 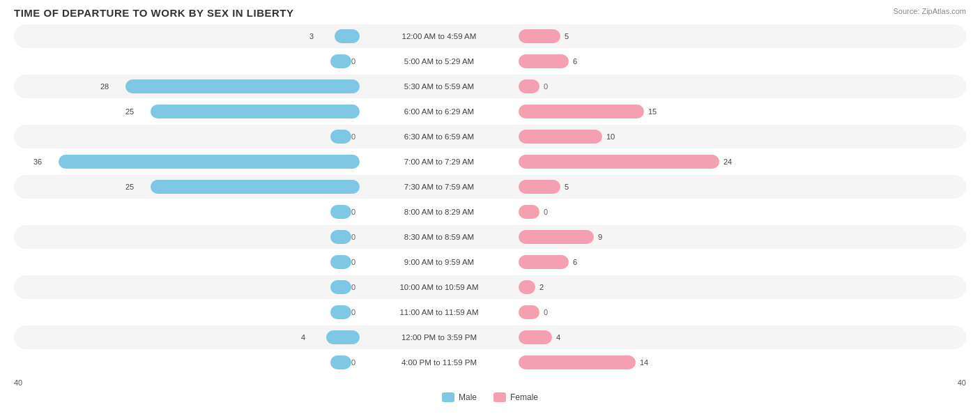 I want to click on time-label: 6:30 AM to 6:59 AM, so click(x=439, y=137).